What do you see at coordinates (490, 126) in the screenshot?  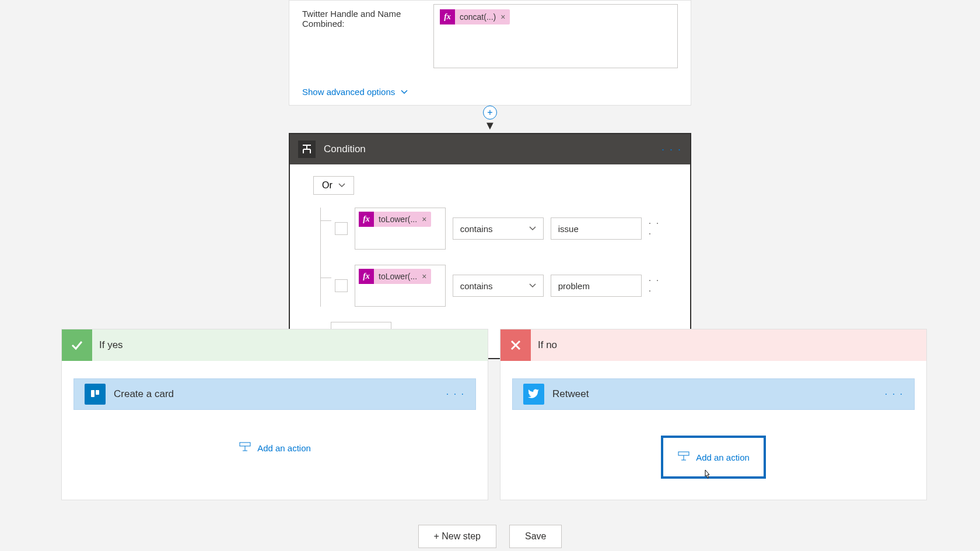 I see `arrow-down-icon: ▼` at bounding box center [490, 126].